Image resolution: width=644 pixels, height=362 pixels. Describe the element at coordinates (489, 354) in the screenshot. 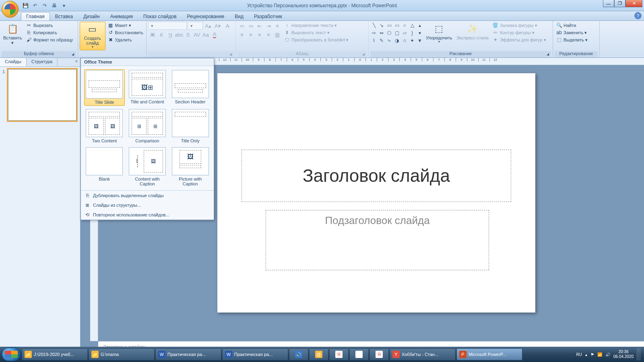

I see `taskbar-item: PMicrosoft PowerP...` at that location.